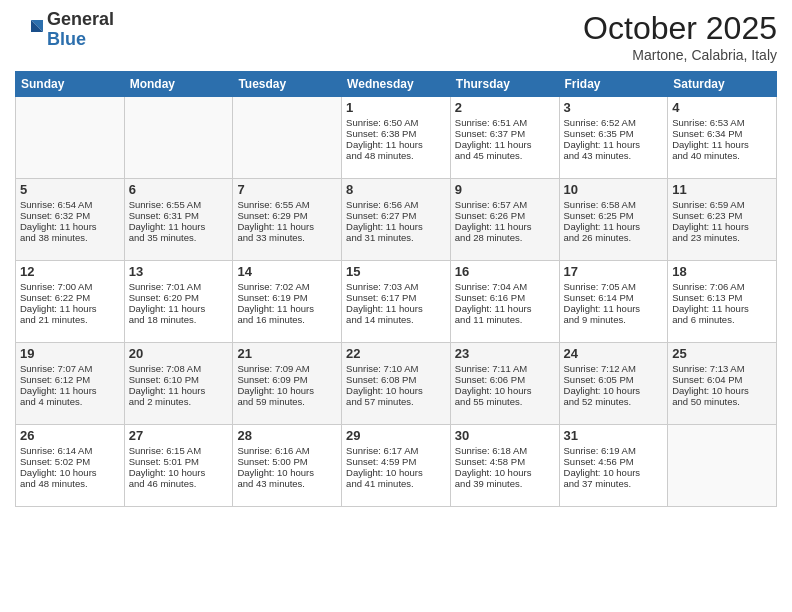 The width and height of the screenshot is (792, 612). What do you see at coordinates (179, 190) in the screenshot?
I see `day-number: 6` at bounding box center [179, 190].